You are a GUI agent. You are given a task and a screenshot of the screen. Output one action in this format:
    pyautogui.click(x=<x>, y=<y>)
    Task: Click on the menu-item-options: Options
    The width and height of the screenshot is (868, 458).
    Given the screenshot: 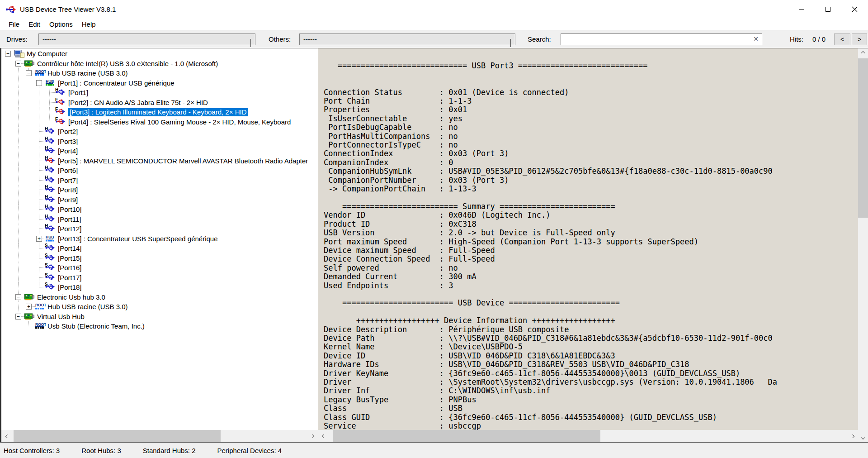 What is the action you would take?
    pyautogui.click(x=61, y=24)
    